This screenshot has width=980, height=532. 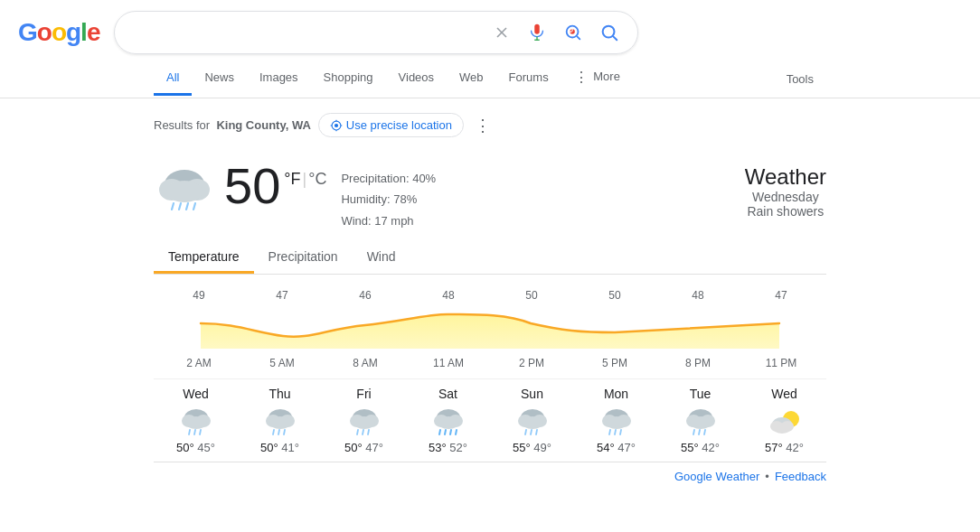 I want to click on forecast-temps-1: 50° 41°, so click(x=280, y=448).